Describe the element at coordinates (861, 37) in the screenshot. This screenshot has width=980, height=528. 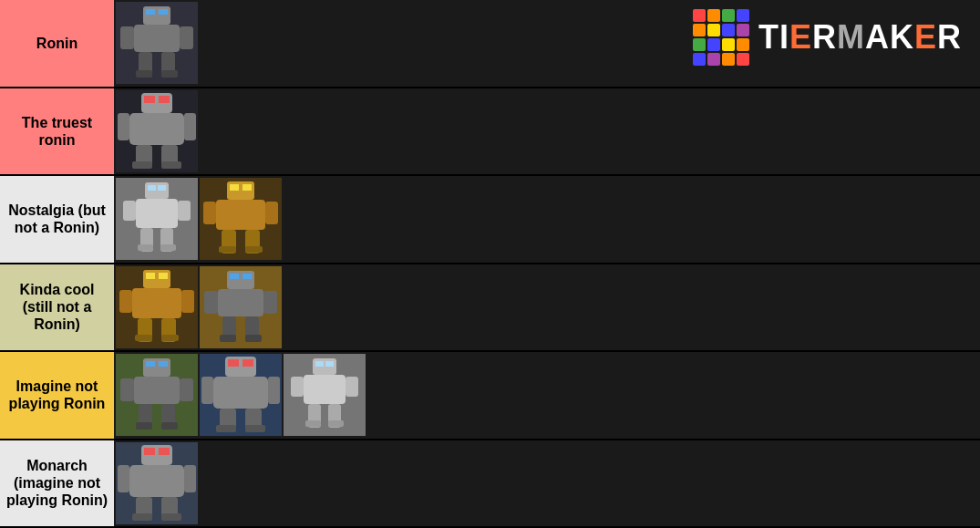
I see `logo-text: TiERMAKER` at that location.